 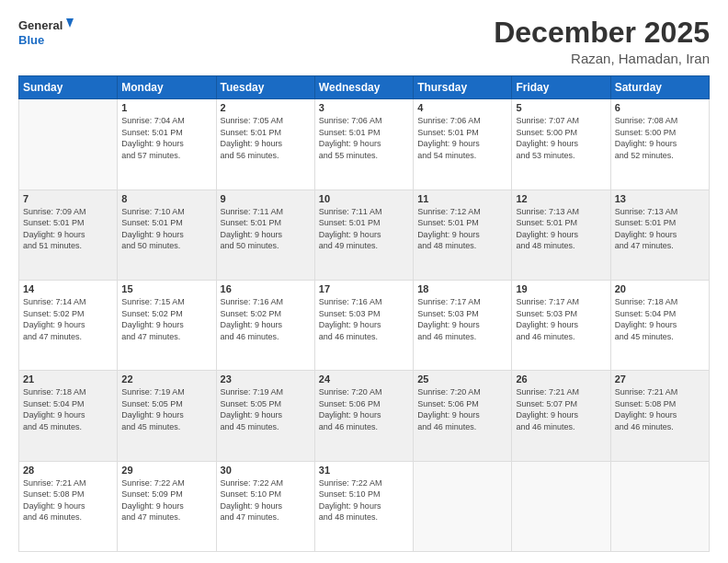 What do you see at coordinates (660, 325) in the screenshot?
I see `calendar-cell: 20Sunrise: 7:18 AM Sunset: 5:04 PM Dayli…` at bounding box center [660, 325].